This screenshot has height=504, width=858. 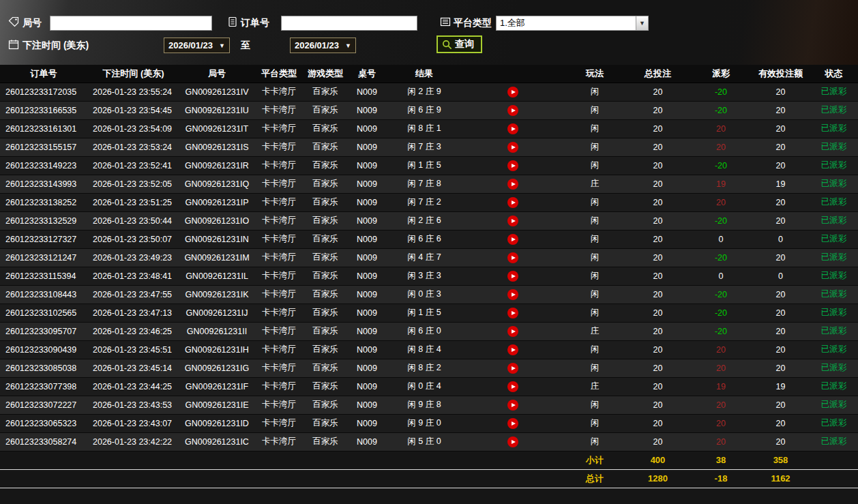 I want to click on cell-round-no: GN009261231IT, so click(x=217, y=128).